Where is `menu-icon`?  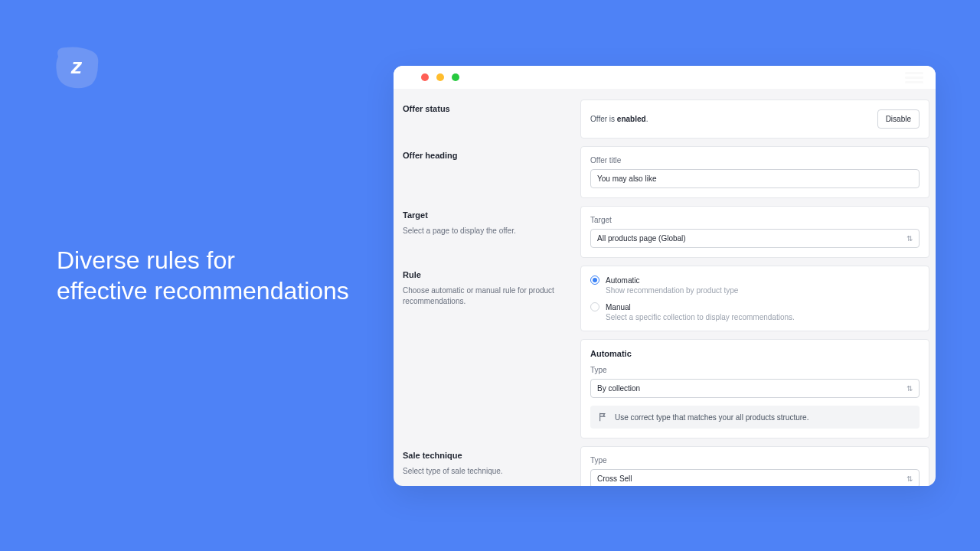 menu-icon is located at coordinates (914, 78).